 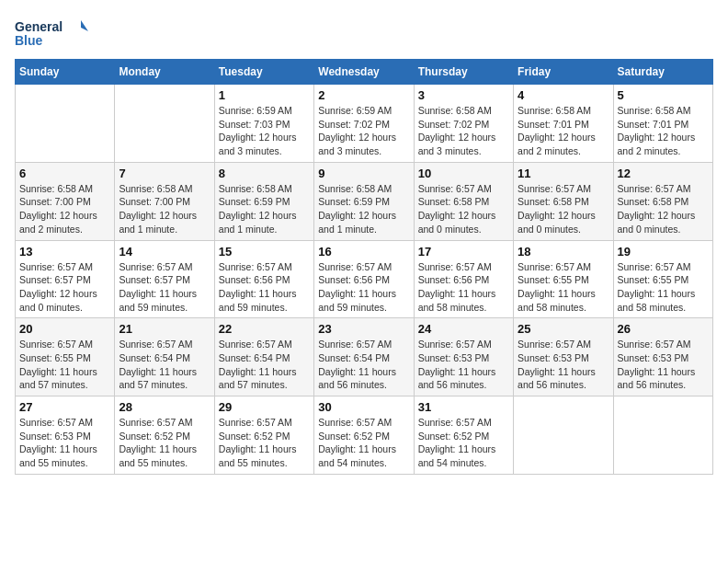 What do you see at coordinates (164, 252) in the screenshot?
I see `day-number: 14` at bounding box center [164, 252].